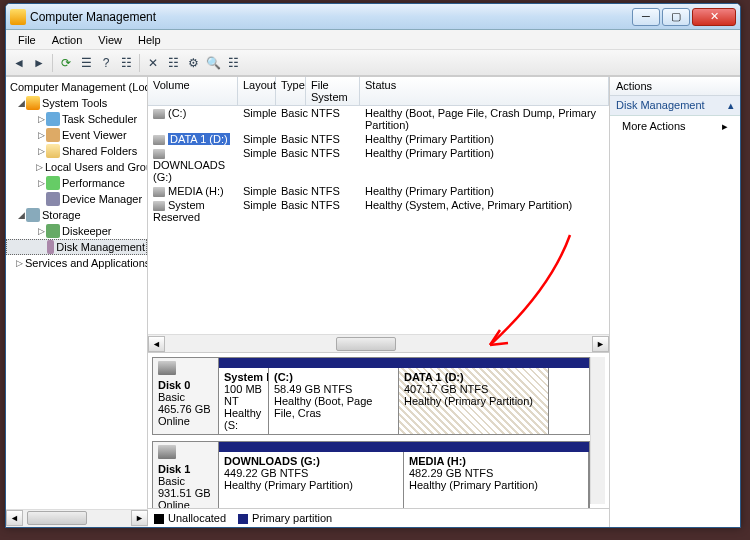 This screenshot has height=540, width=750. I want to click on menu-help: Help, so click(150, 40).